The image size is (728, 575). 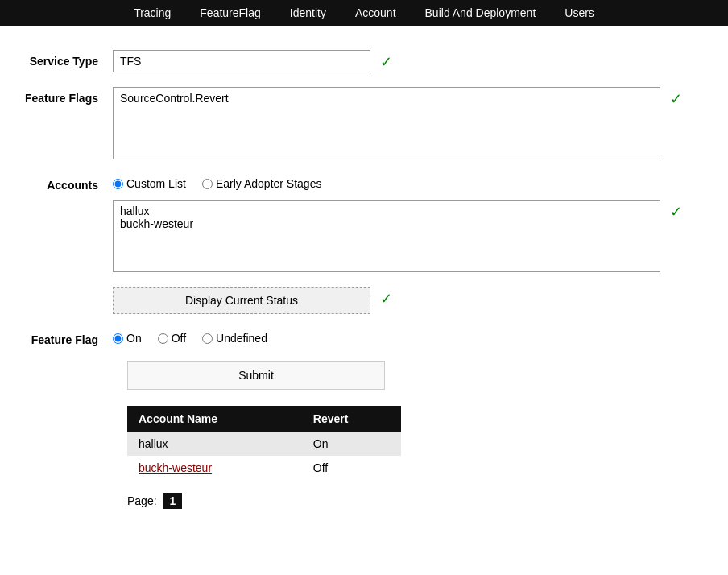 I want to click on accounts-list-textarea: hallux buckh-westeur, so click(x=387, y=236).